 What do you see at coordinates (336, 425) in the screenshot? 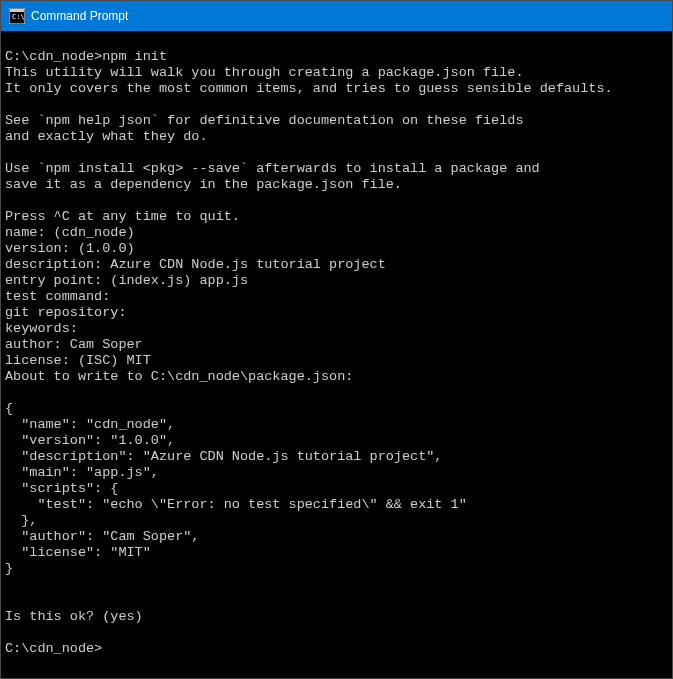
I see `terminal-line: "name": "cdn_node",` at bounding box center [336, 425].